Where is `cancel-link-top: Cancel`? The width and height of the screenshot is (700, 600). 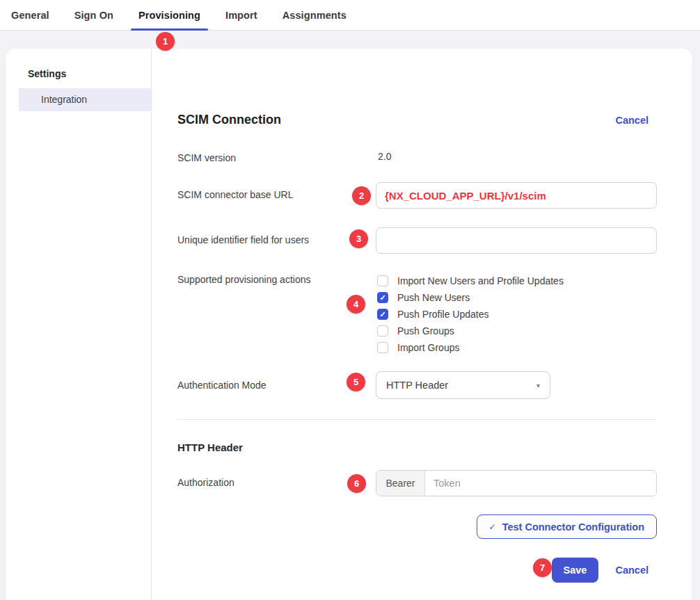
cancel-link-top: Cancel is located at coordinates (632, 120).